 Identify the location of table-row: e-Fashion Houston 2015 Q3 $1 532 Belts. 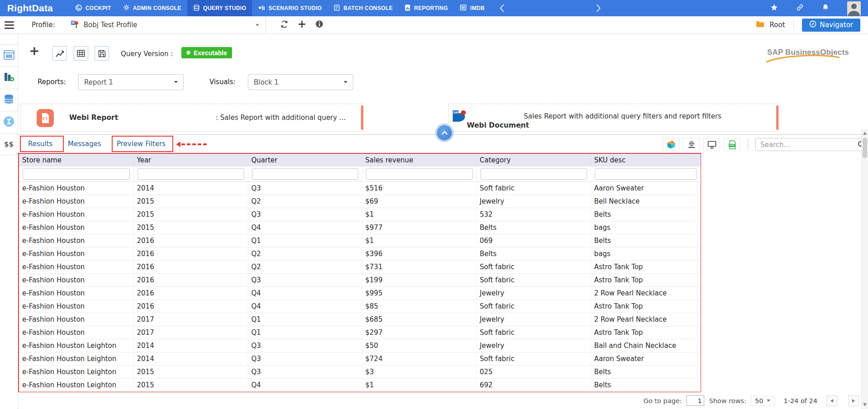
(360, 214).